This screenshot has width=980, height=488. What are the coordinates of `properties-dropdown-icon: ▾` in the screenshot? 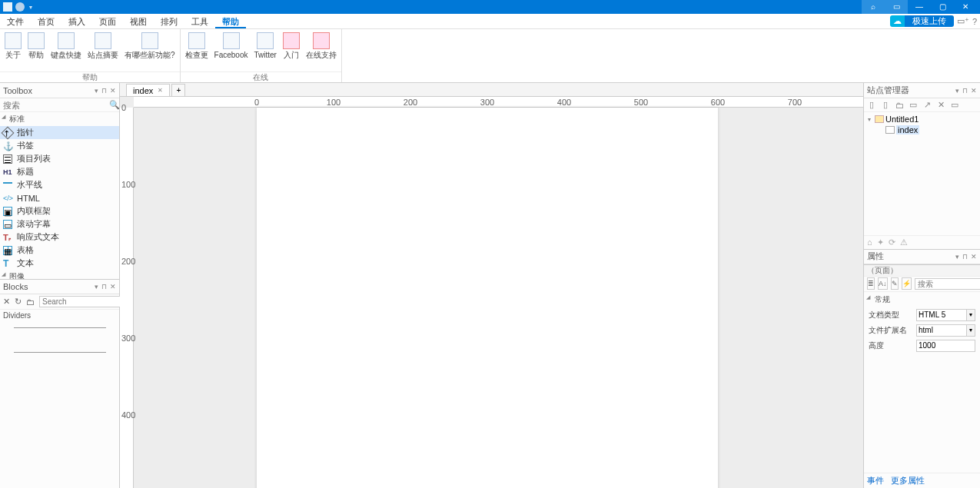 It's located at (958, 257).